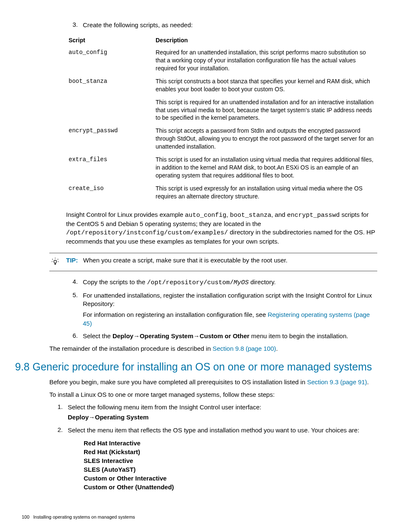 This screenshot has height=532, width=399. What do you see at coordinates (223, 407) in the screenshot?
I see `b-step-1-text: Select the following menu item from the …` at bounding box center [223, 407].